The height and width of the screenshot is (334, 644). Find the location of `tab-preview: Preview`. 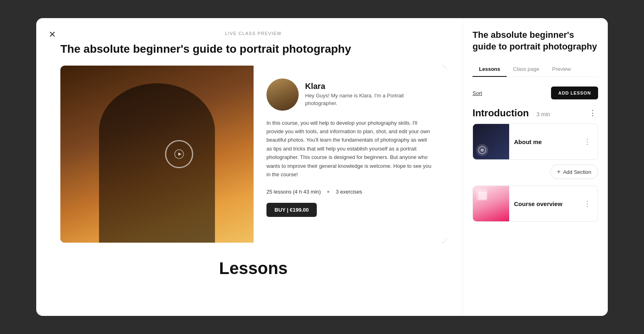

tab-preview: Preview is located at coordinates (561, 69).